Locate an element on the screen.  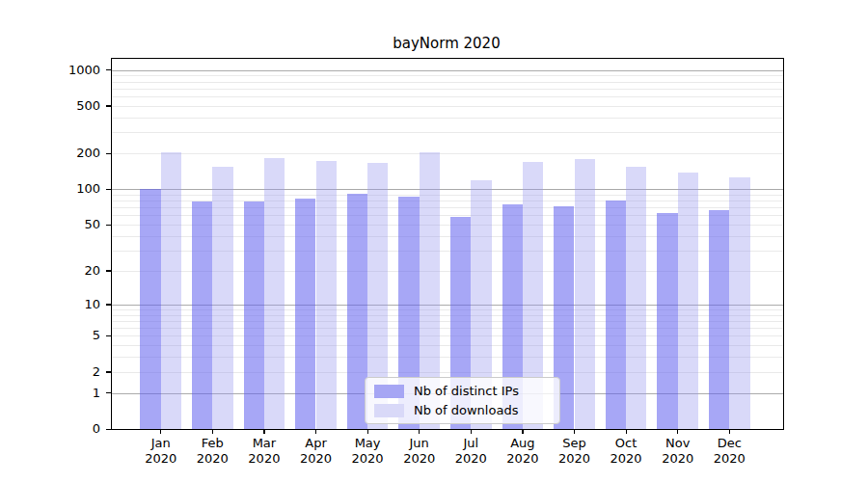
y-tick-label: 2 is located at coordinates (71, 372).